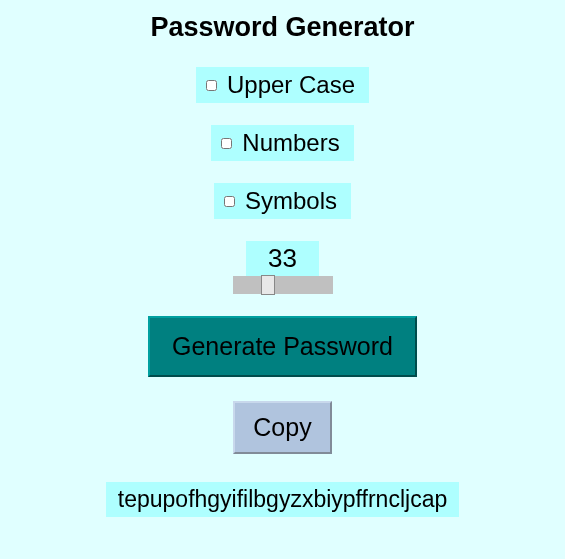 This screenshot has height=559, width=565. I want to click on length-slider, so click(283, 285).